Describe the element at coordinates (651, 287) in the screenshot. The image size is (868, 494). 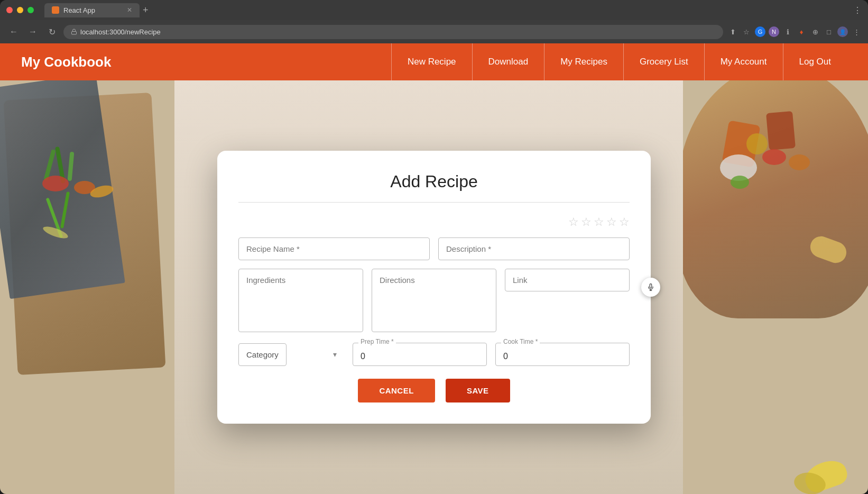
I see `microphone-button` at that location.